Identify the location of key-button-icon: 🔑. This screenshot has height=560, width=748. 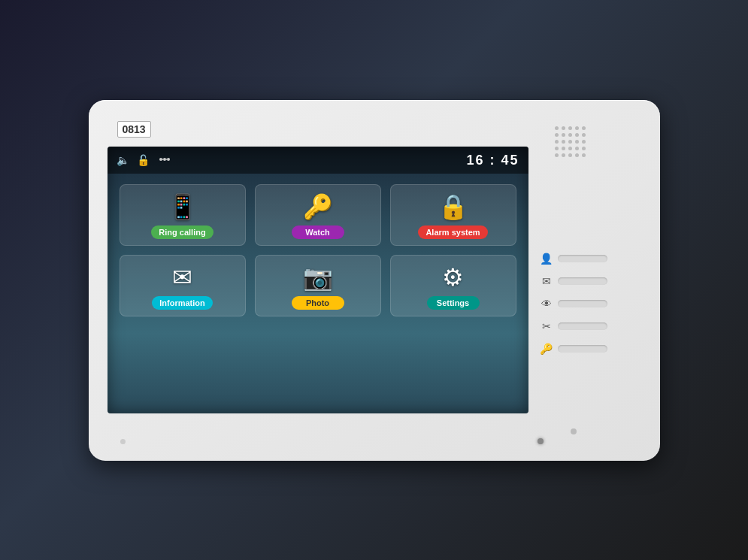
(547, 349).